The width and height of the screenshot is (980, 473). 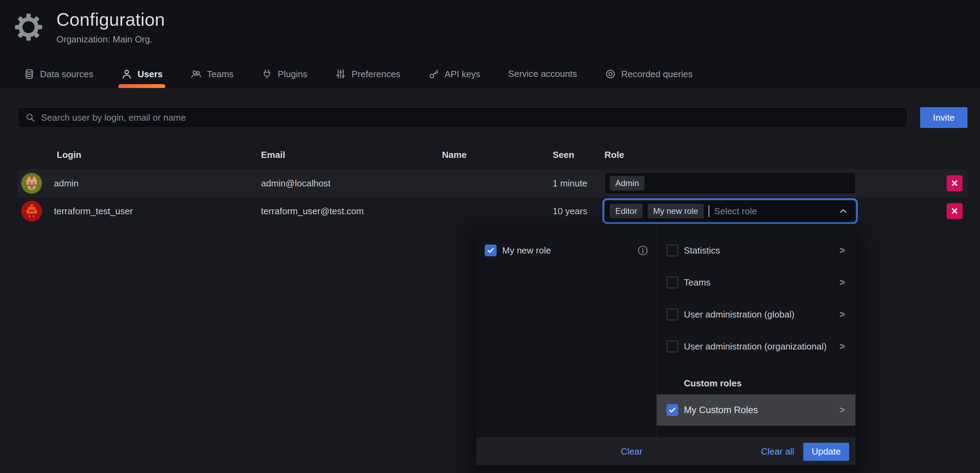 I want to click on tab-label: Preferences, so click(x=376, y=74).